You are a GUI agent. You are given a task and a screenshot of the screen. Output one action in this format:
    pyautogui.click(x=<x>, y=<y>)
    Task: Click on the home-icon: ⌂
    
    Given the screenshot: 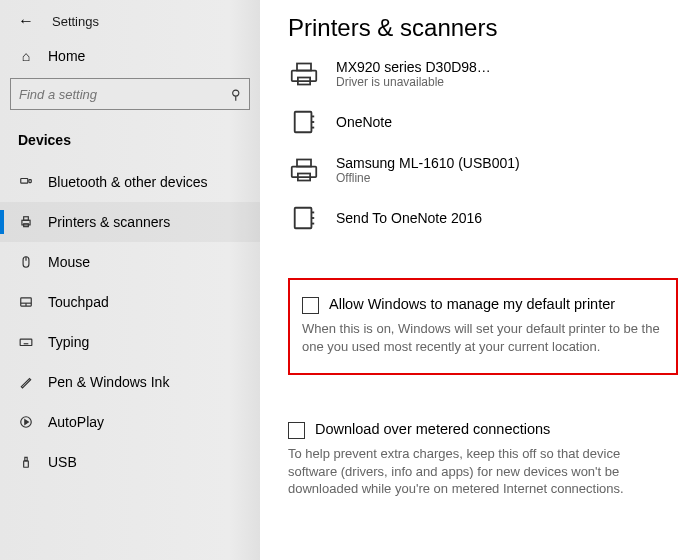 What is the action you would take?
    pyautogui.click(x=26, y=56)
    